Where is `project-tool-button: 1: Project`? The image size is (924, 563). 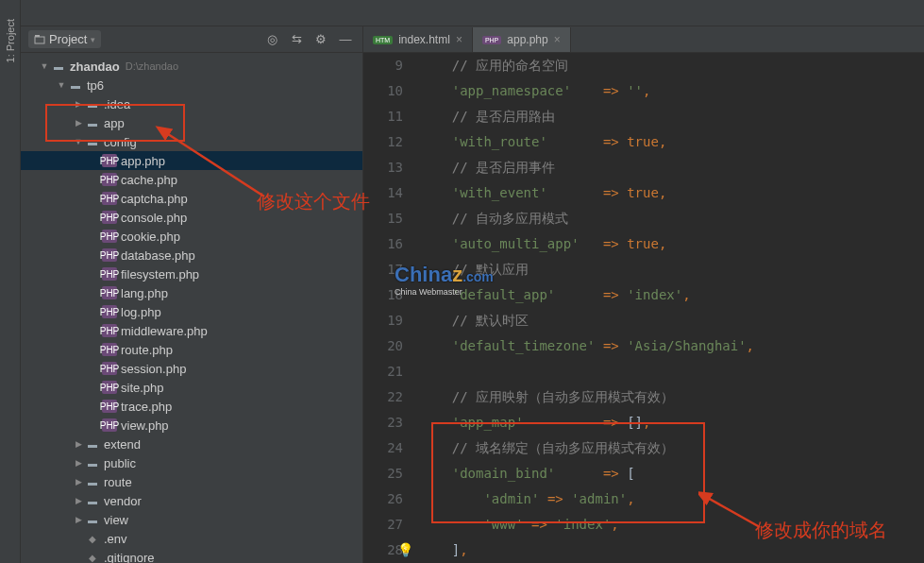 project-tool-button: 1: Project is located at coordinates (10, 41).